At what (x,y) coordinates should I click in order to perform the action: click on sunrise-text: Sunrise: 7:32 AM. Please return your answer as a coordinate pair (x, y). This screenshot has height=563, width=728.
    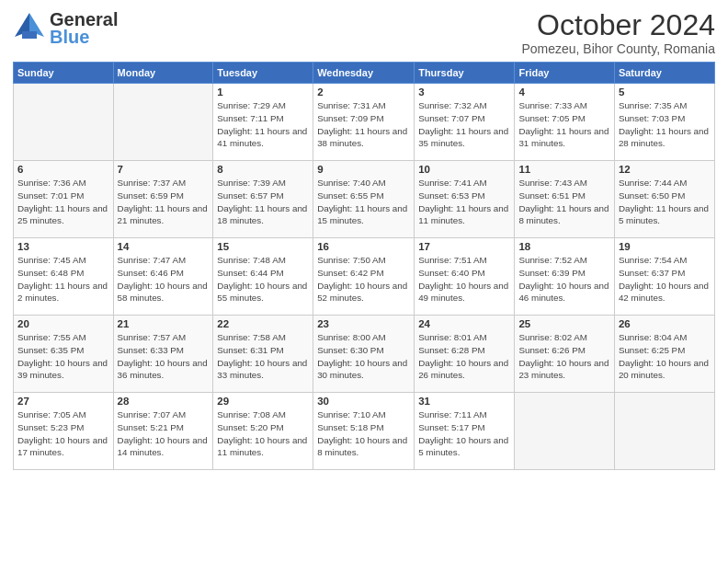
    Looking at the image, I should click on (452, 105).